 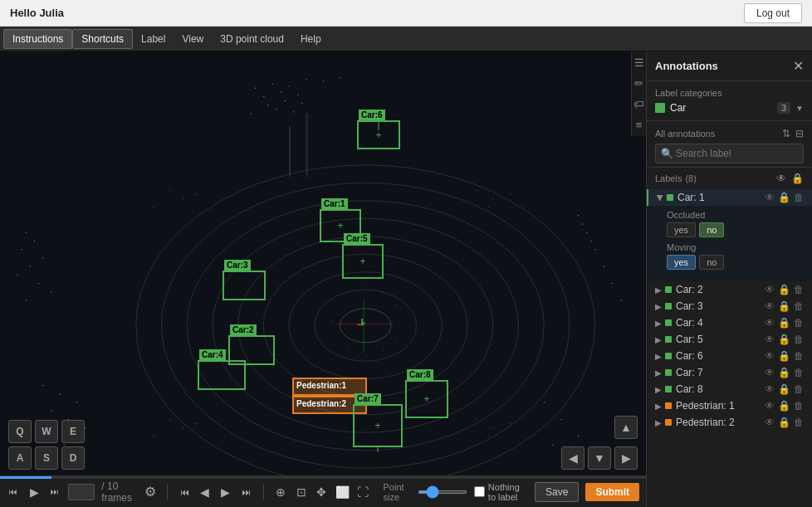 What do you see at coordinates (35, 492) in the screenshot?
I see `play-button: ▶` at bounding box center [35, 492].